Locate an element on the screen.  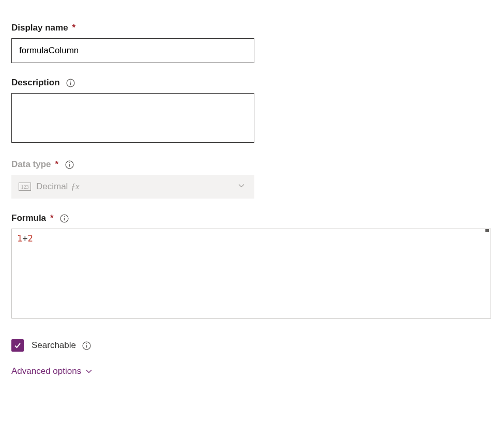
searchable-checkbox is located at coordinates (18, 345).